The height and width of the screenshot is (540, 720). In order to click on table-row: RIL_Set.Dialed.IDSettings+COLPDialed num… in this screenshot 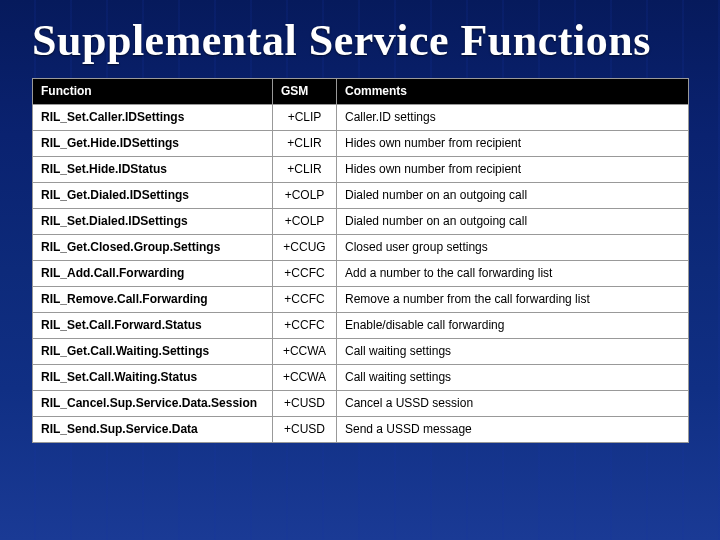, I will do `click(361, 222)`.